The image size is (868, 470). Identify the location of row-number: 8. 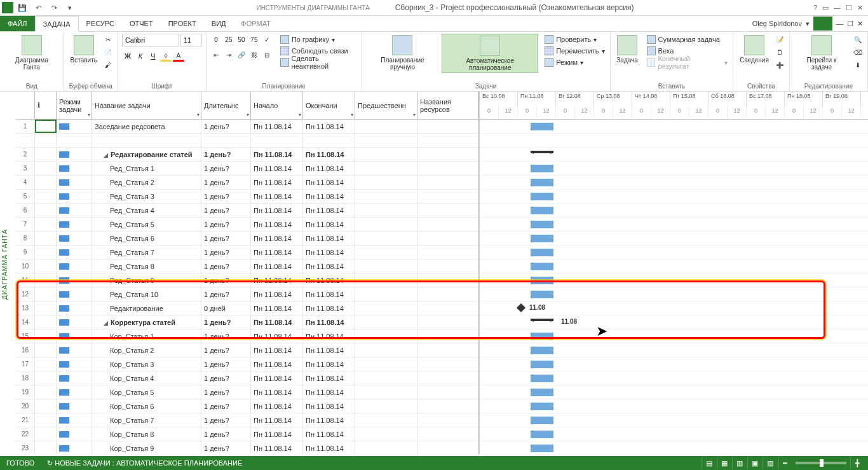
(25, 238).